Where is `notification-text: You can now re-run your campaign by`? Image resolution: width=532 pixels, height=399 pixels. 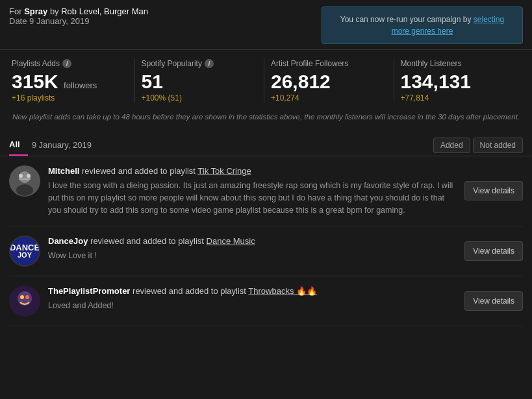 notification-text: You can now re-run your campaign by is located at coordinates (406, 19).